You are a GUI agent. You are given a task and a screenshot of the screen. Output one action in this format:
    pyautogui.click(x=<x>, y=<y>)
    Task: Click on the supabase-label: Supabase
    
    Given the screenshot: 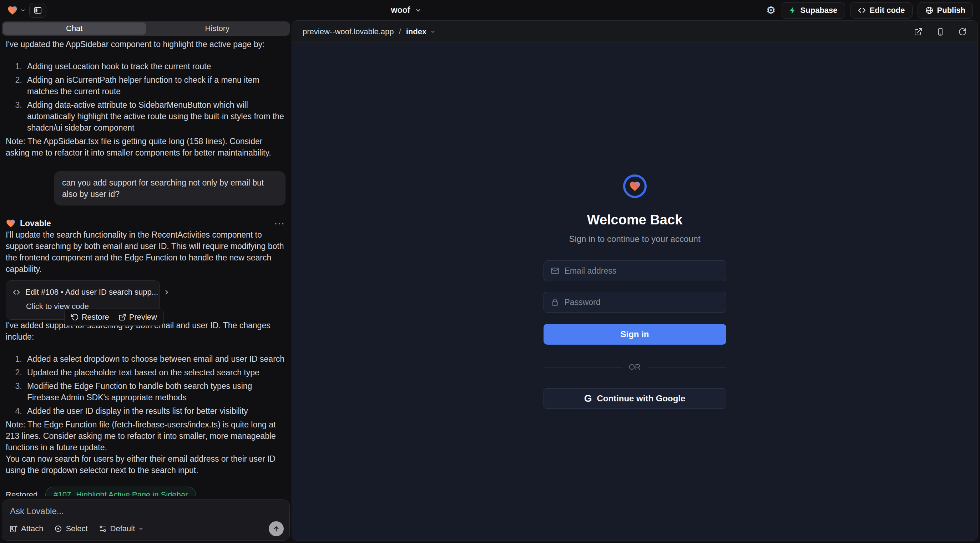 What is the action you would take?
    pyautogui.click(x=819, y=10)
    